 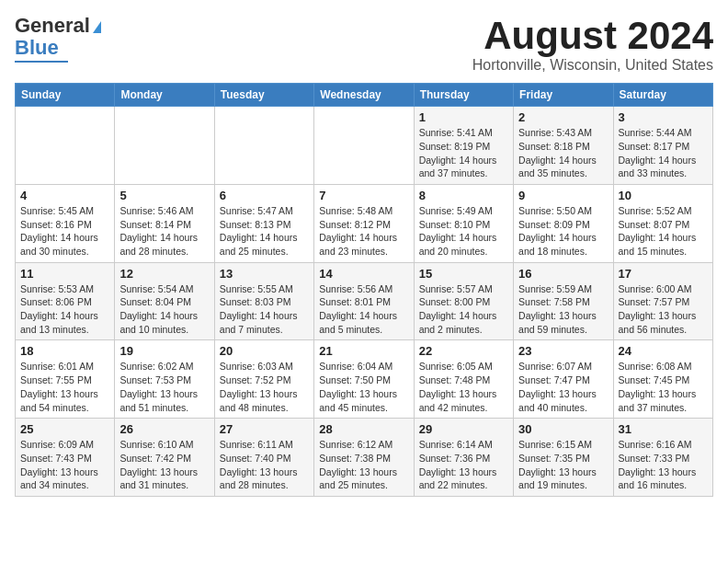 What do you see at coordinates (563, 223) in the screenshot?
I see `calendar-cell: 9Sunrise: 5:50 AM Sunset: 8:09 PM Daylig…` at bounding box center [563, 223].